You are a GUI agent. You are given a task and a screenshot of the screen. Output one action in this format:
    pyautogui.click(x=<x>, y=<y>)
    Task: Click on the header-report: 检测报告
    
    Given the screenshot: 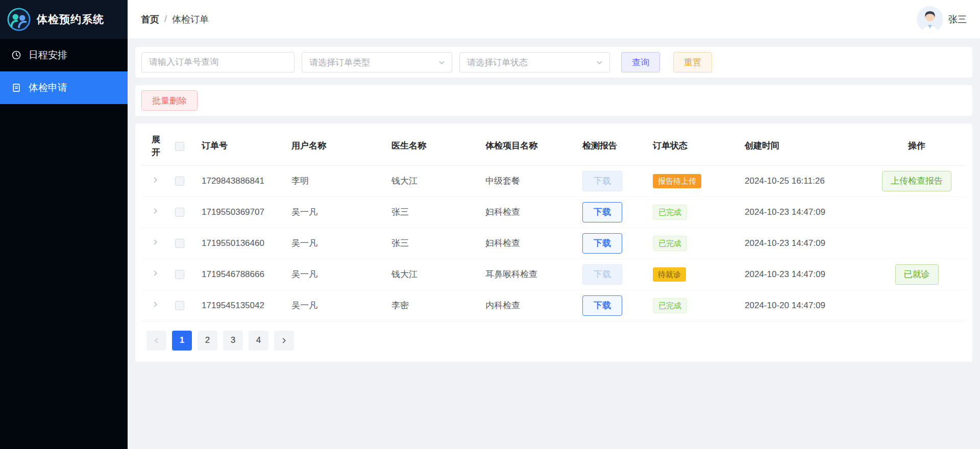 What is the action you would take?
    pyautogui.click(x=614, y=146)
    